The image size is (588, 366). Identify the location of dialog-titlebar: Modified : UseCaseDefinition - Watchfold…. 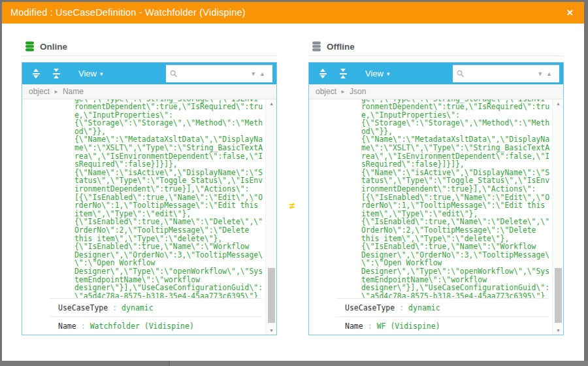
(293, 13).